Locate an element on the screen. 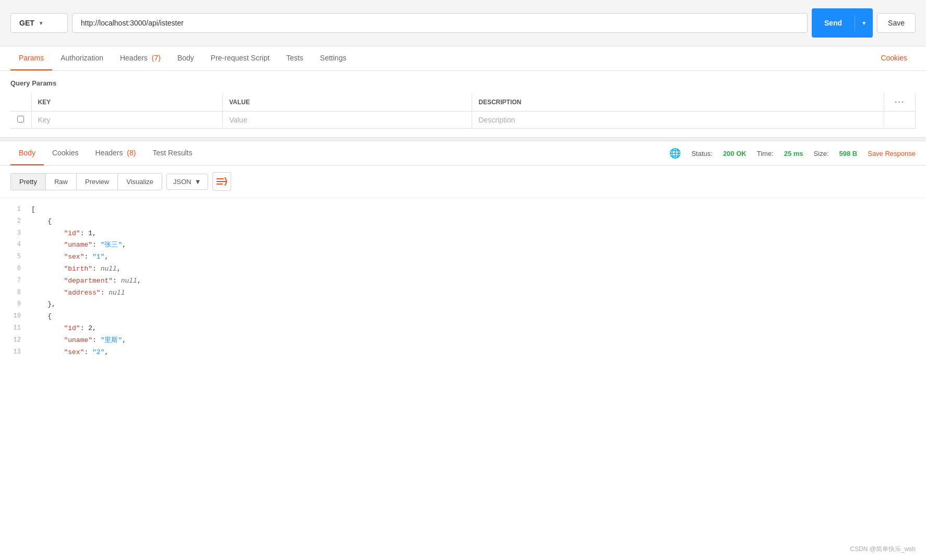 Image resolution: width=926 pixels, height=560 pixels. tab-body: Body is located at coordinates (186, 58).